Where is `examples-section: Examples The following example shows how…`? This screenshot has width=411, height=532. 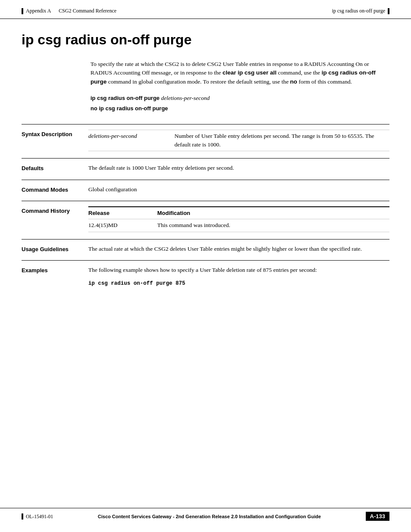 examples-section: Examples The following example shows how… is located at coordinates (206, 277).